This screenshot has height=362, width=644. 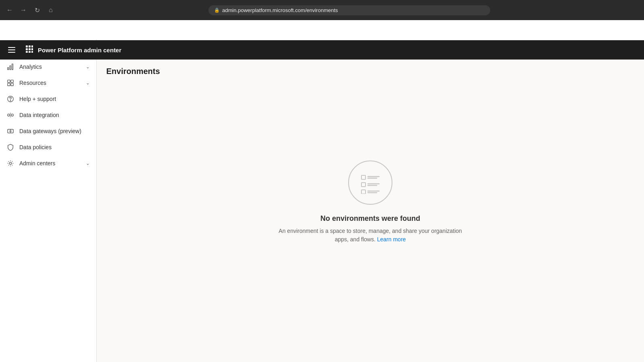 I want to click on analytics-icon, so click(x=10, y=67).